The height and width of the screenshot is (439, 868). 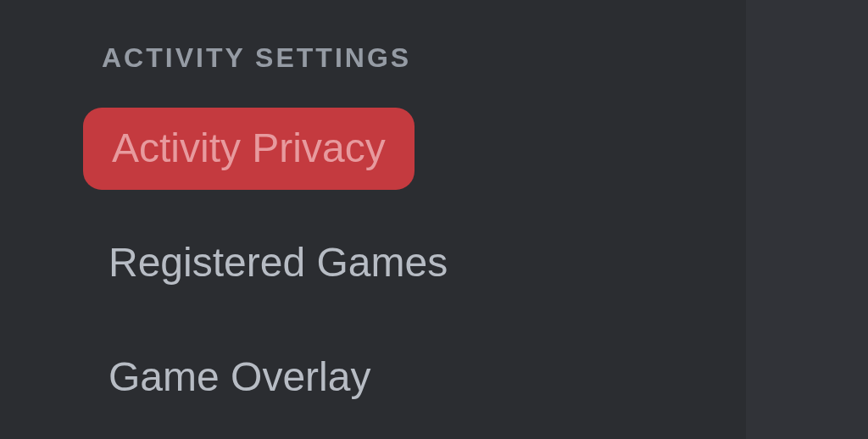 What do you see at coordinates (807, 220) in the screenshot?
I see `content-panel-edge` at bounding box center [807, 220].